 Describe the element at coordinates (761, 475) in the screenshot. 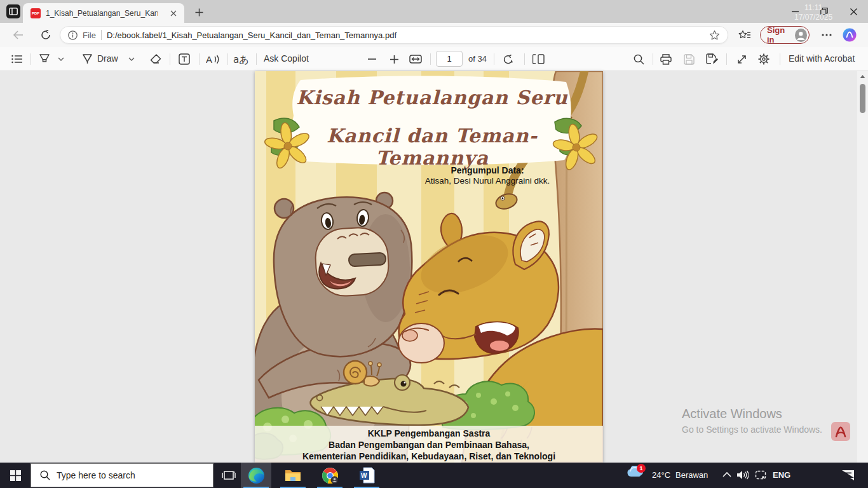

I see `tray-cast-icon` at that location.